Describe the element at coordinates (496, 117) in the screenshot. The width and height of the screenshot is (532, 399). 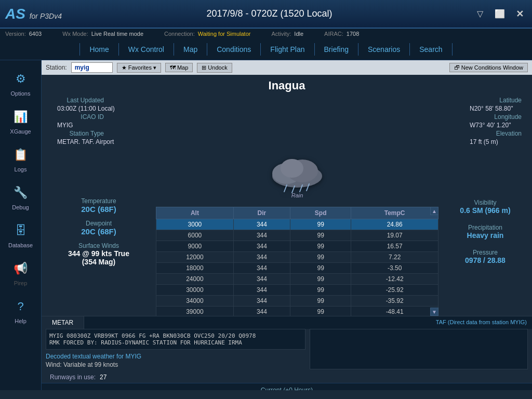
I see `longitude-label: Longitude` at that location.